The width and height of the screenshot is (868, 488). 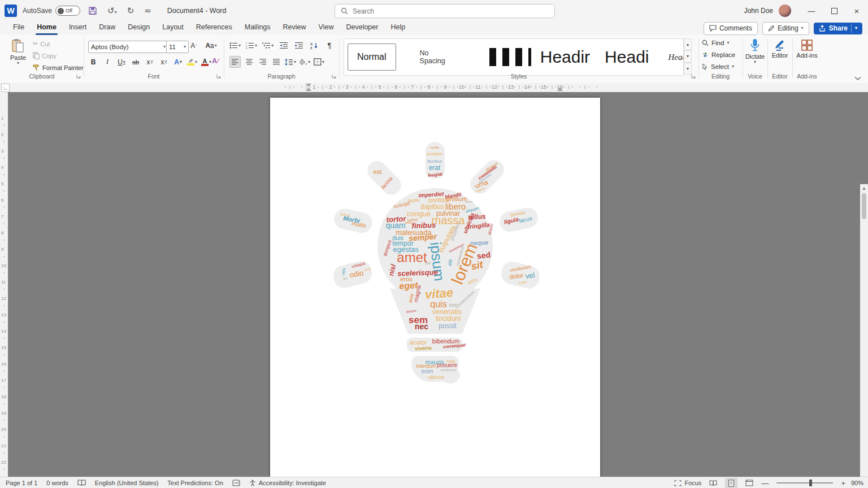 What do you see at coordinates (121, 62) in the screenshot?
I see `underline-button: U▾` at bounding box center [121, 62].